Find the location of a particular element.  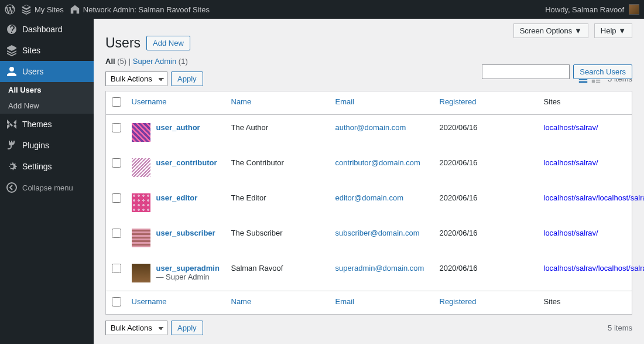

cell-name: The Subscriber is located at coordinates (278, 238).